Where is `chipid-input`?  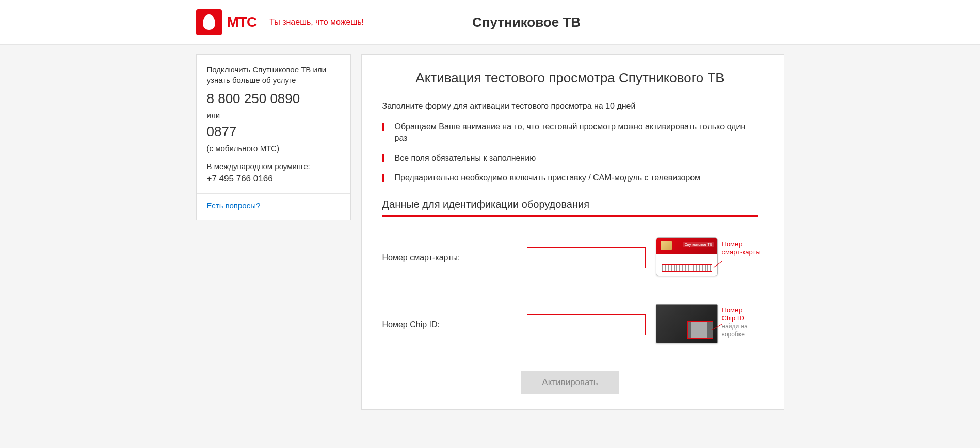
chipid-input is located at coordinates (586, 325).